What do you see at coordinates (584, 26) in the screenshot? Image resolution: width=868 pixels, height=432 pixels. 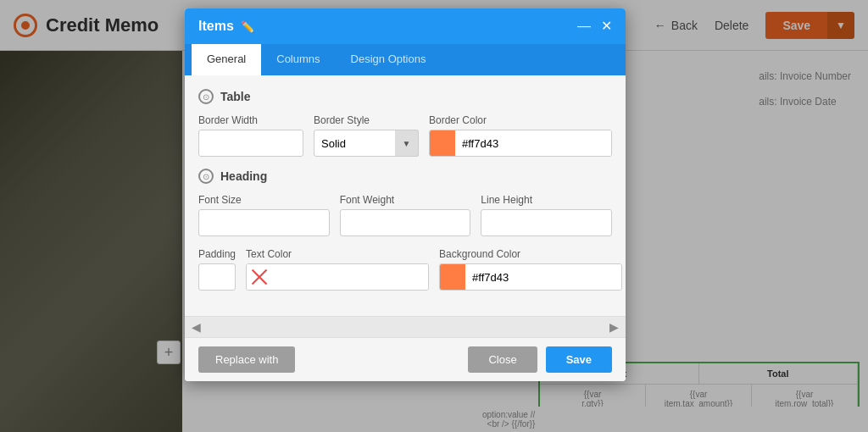 I see `modal-minimize-button: —` at bounding box center [584, 26].